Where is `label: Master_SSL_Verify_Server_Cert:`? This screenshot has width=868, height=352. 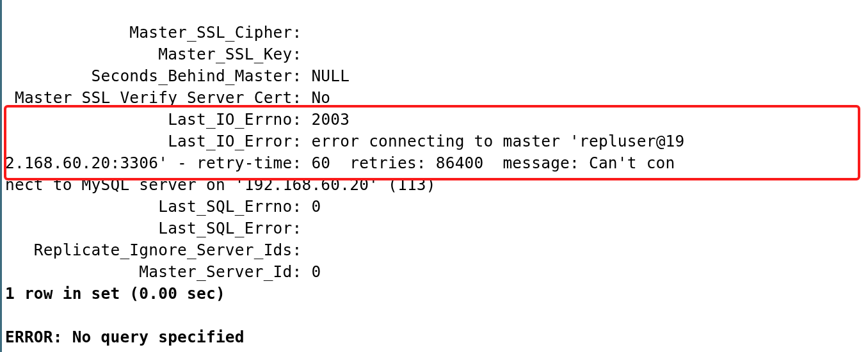
label: Master_SSL_Verify_Server_Cert: is located at coordinates (159, 97).